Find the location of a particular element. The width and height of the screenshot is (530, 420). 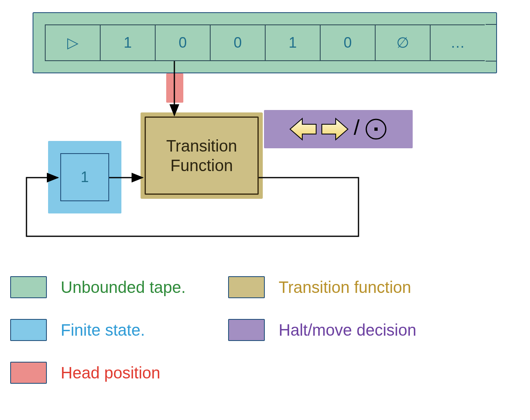

tape-cell-2: 0 is located at coordinates (183, 43).